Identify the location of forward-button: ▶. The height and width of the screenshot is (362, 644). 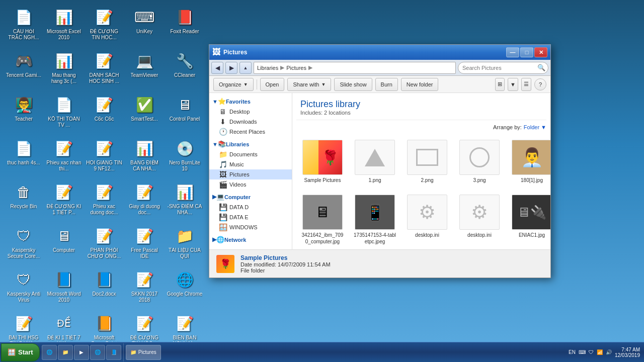
(231, 68).